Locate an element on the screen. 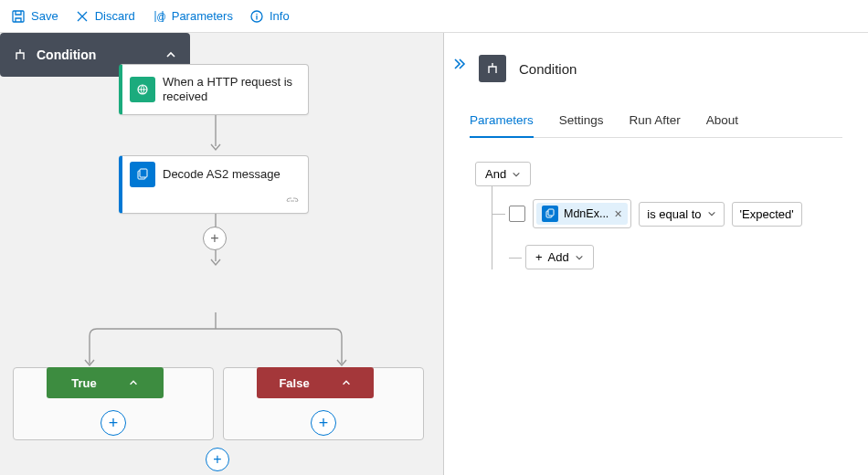  info-button: Info is located at coordinates (270, 16).